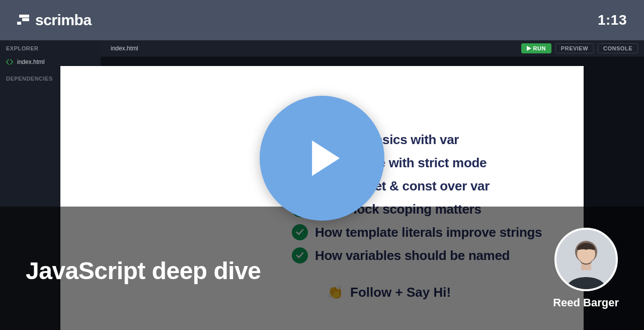  I want to click on play-icon, so click(322, 158).